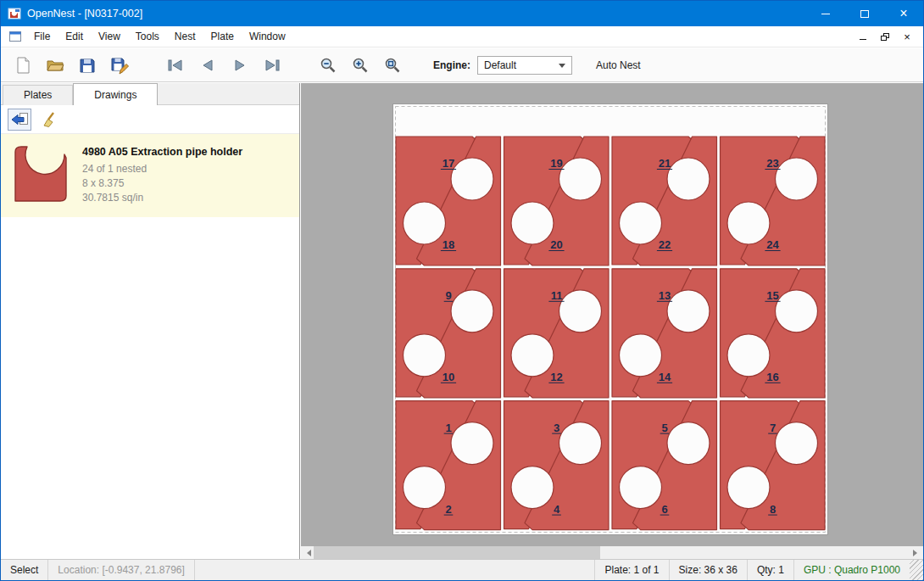  I want to click on nest-pair: 2324, so click(773, 201).